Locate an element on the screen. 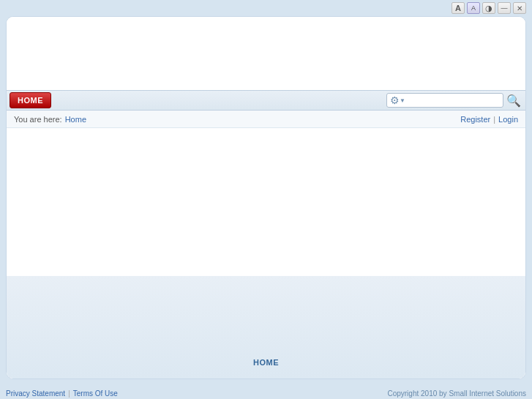  search-container: ⚙ ▼ 🔍 is located at coordinates (454, 101).